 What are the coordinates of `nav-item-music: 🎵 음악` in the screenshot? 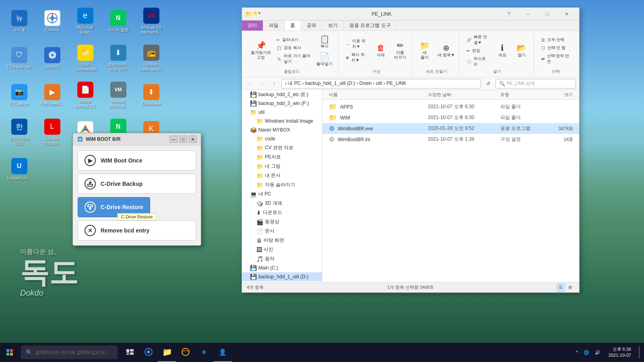 It's located at (282, 259).